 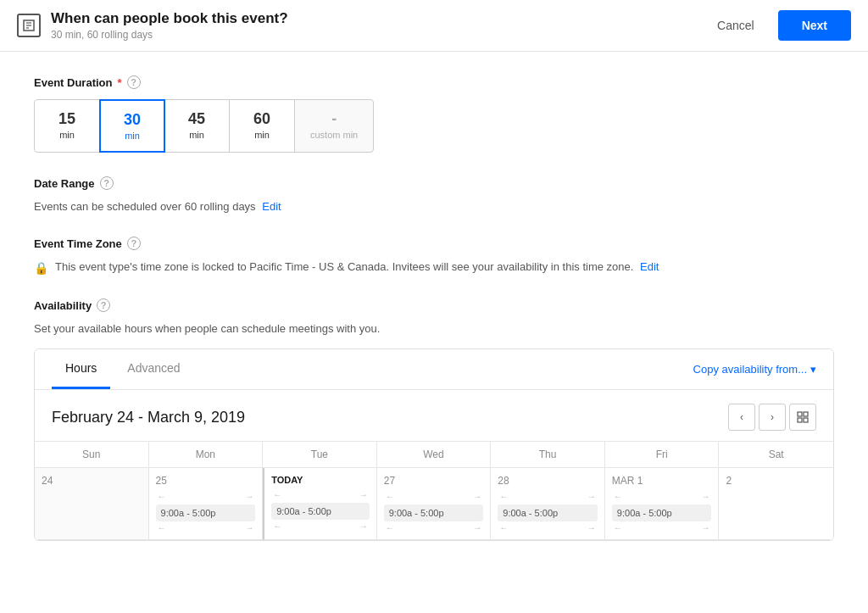 I want to click on day-headers: Sun Mon Tue Wed Thu Fri Sat, so click(x=434, y=454).